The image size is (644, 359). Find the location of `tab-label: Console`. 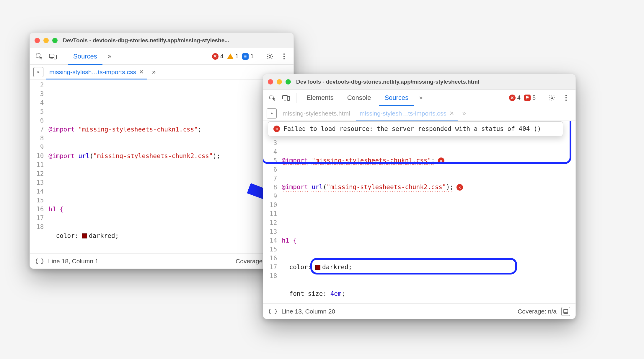

tab-label: Console is located at coordinates (359, 98).